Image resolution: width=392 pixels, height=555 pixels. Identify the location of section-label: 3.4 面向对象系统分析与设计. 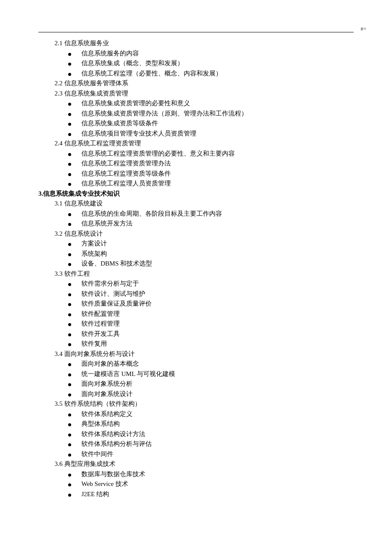
(196, 354).